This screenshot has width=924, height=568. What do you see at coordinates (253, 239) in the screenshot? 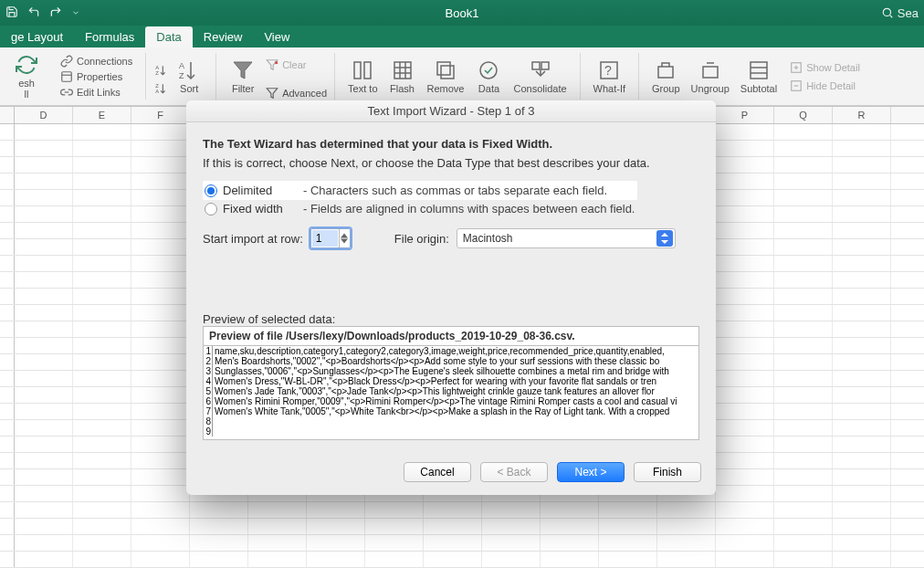
I see `start-row-label: Start import at row:` at bounding box center [253, 239].